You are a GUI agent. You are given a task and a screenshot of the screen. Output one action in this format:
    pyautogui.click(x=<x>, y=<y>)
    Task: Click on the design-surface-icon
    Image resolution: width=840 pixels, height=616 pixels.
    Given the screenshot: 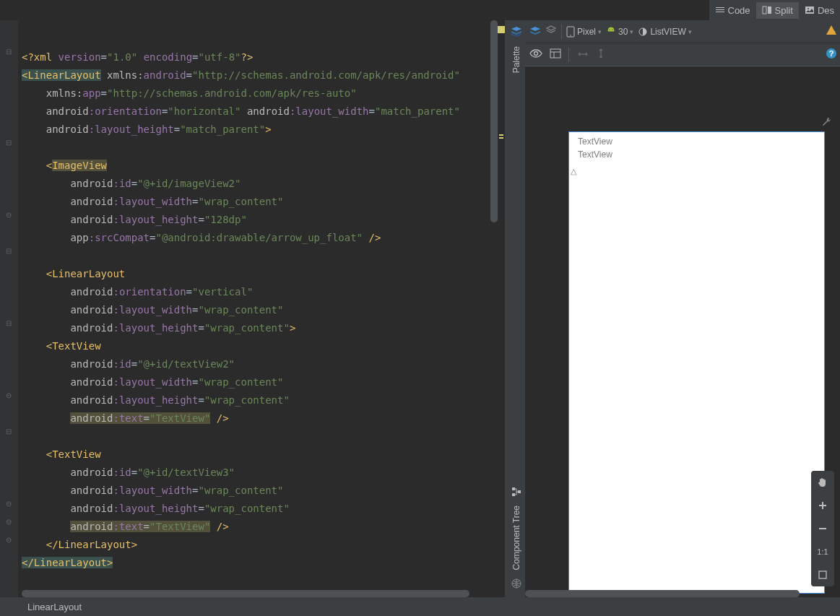 What is the action you would take?
    pyautogui.click(x=535, y=32)
    